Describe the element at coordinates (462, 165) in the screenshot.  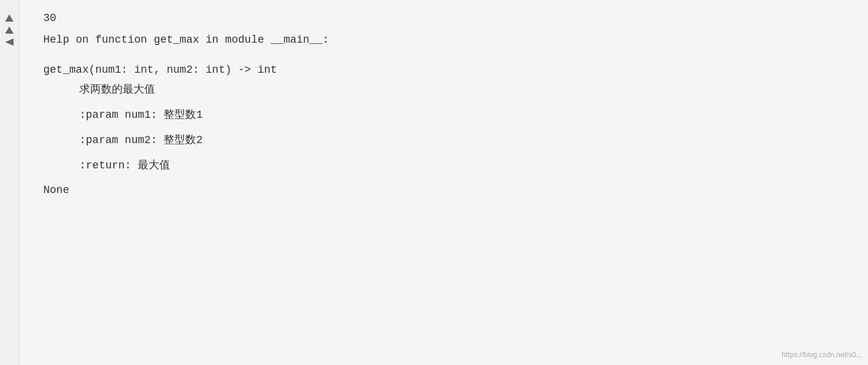
I see `docstring-return: :return: 最大值` at that location.